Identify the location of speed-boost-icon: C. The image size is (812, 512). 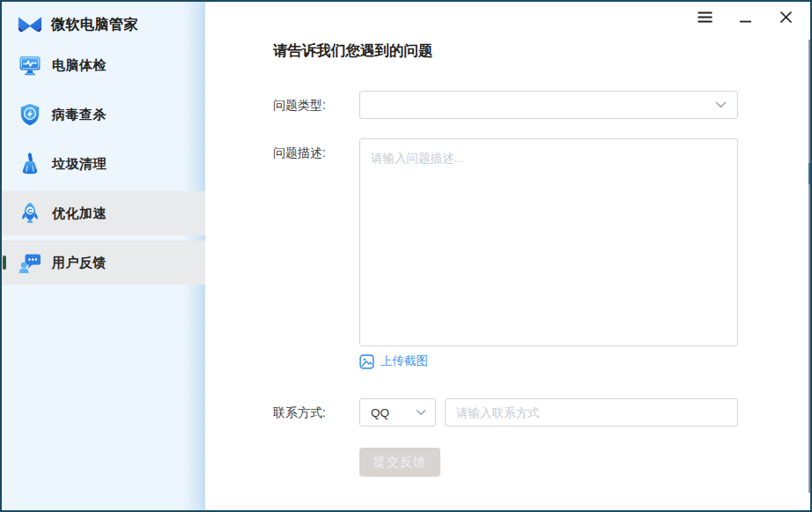
(30, 213).